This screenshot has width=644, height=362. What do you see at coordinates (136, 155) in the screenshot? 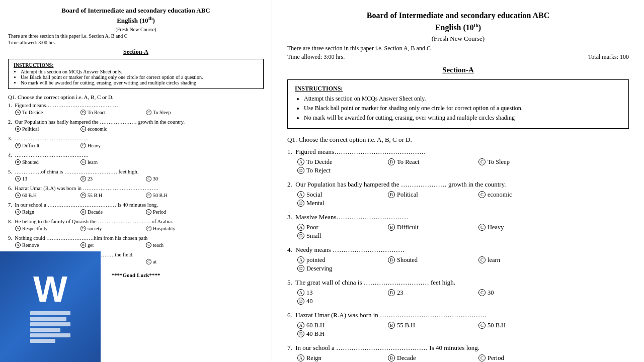
I see `left-q4-text: 4. ……………………………………` at bounding box center [136, 155].